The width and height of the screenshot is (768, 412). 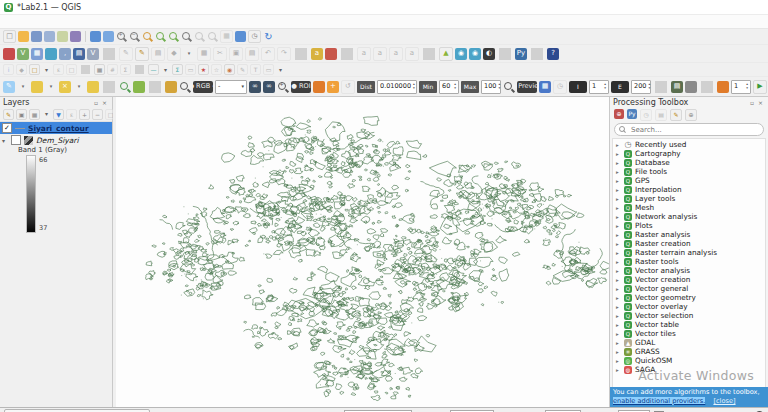 I want to click on toolbox-group-vector-tiles: ▸ Q Vector tiles, so click(x=689, y=334).